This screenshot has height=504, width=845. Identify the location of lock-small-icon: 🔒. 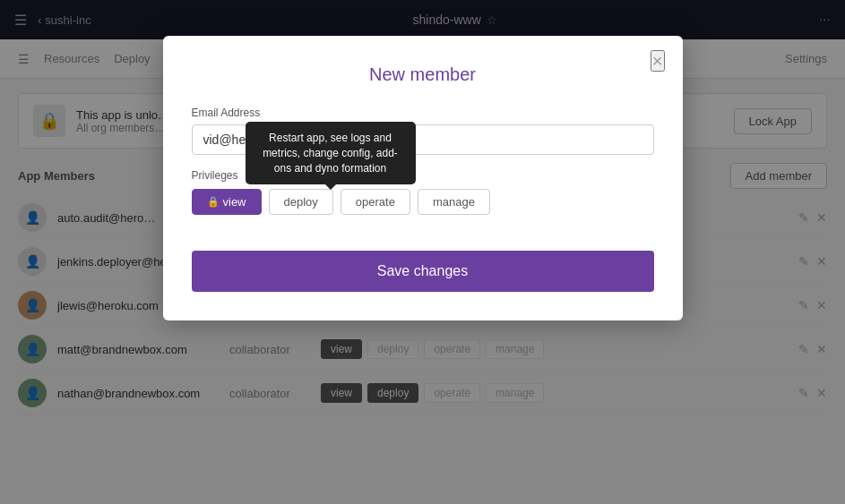
(213, 202).